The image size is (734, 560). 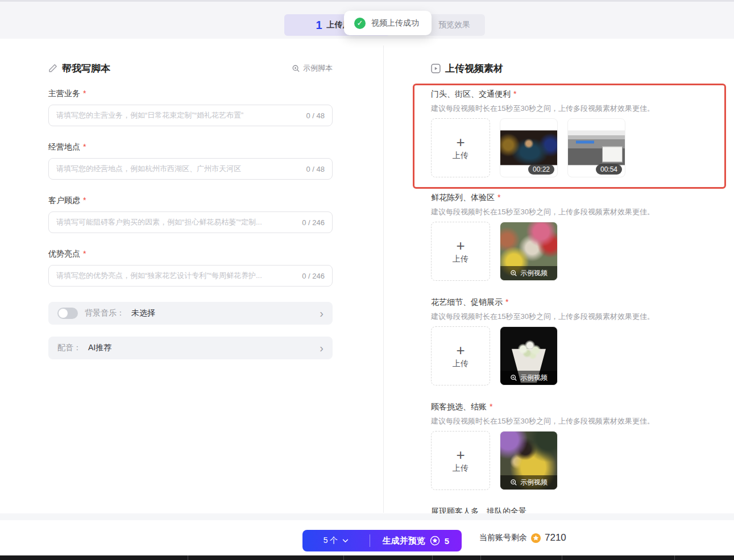 I want to click on generate-cost: 5, so click(x=447, y=541).